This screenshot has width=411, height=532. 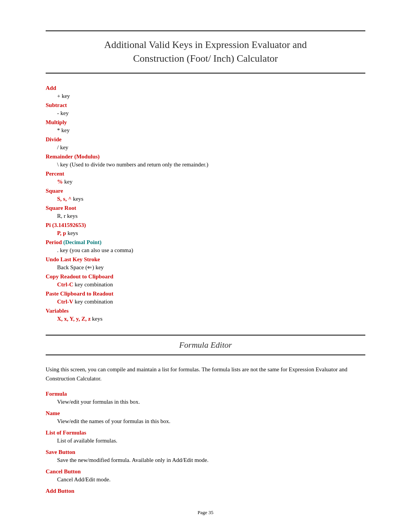 What do you see at coordinates (206, 196) in the screenshot?
I see `key-square: Square S, s, ^ keys` at bounding box center [206, 196].